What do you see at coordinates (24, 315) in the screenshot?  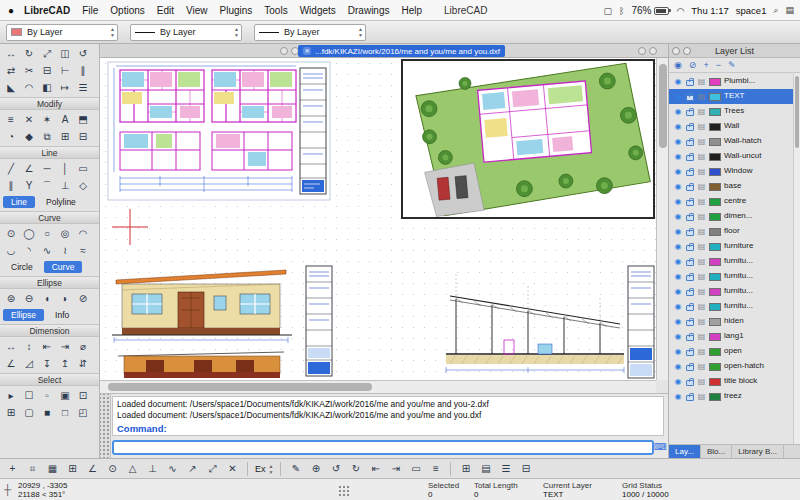 I see `tool-tab-ellipse: Ellipse` at bounding box center [24, 315].